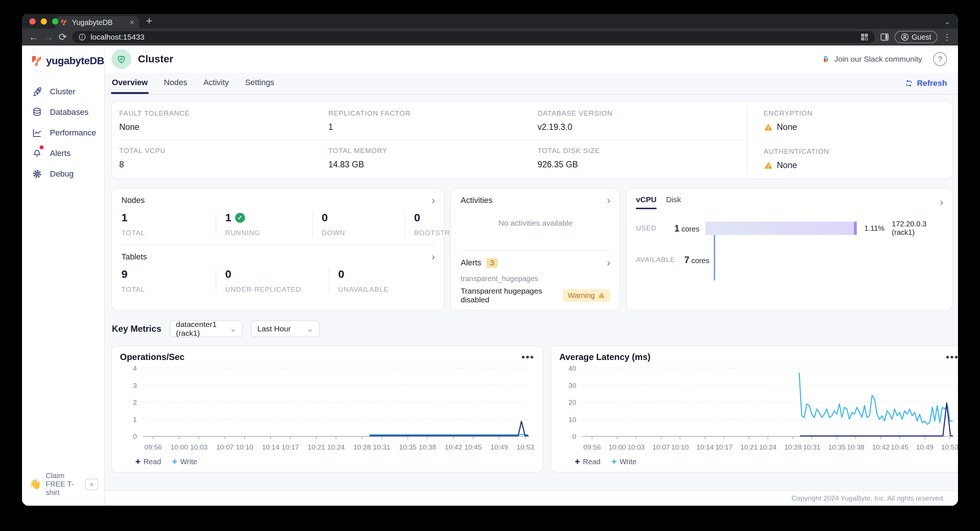  What do you see at coordinates (63, 133) in the screenshot?
I see `sidebar-nav: Cluster Databases Performance` at bounding box center [63, 133].